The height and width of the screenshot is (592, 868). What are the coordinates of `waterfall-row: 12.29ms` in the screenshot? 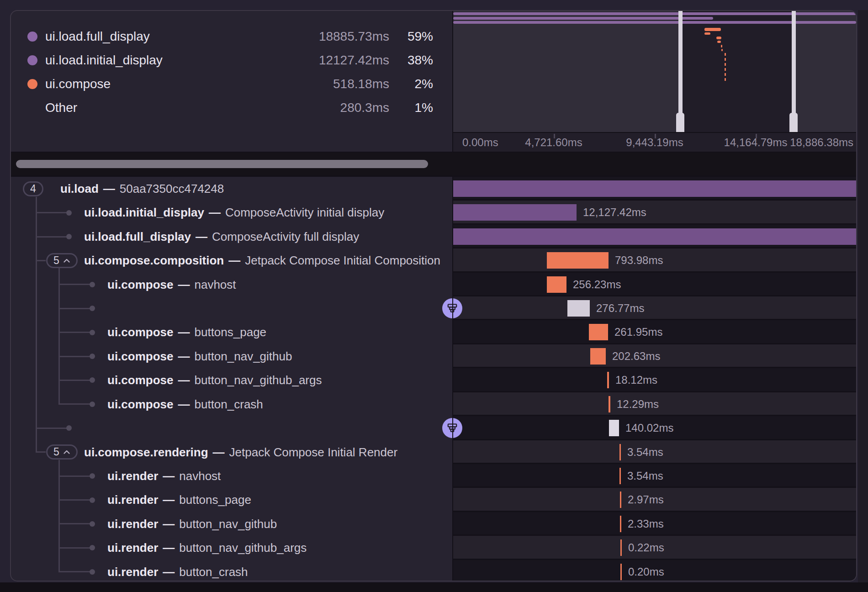 It's located at (655, 404).